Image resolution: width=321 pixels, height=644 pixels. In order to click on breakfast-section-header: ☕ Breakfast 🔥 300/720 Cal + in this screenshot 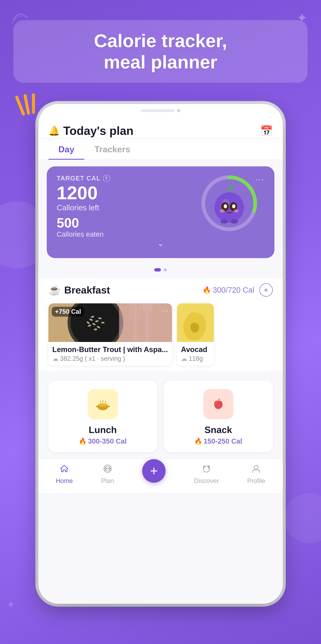, I will do `click(161, 289)`.